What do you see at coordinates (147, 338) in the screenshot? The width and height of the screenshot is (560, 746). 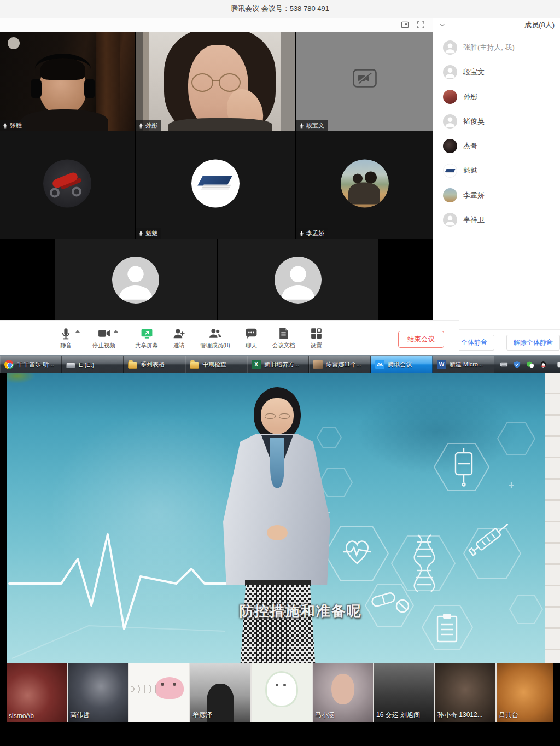 I see `share-screen-button: 共享屏幕` at bounding box center [147, 338].